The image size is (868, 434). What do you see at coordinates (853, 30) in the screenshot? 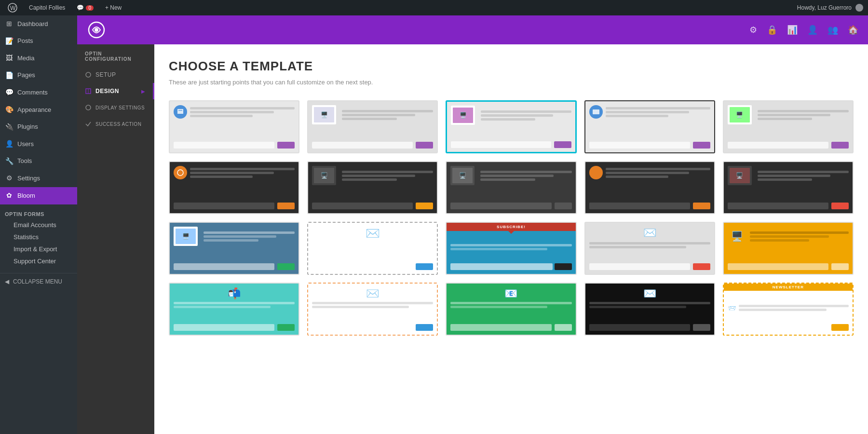
I see `header-home-icon: 🏠` at bounding box center [853, 30].